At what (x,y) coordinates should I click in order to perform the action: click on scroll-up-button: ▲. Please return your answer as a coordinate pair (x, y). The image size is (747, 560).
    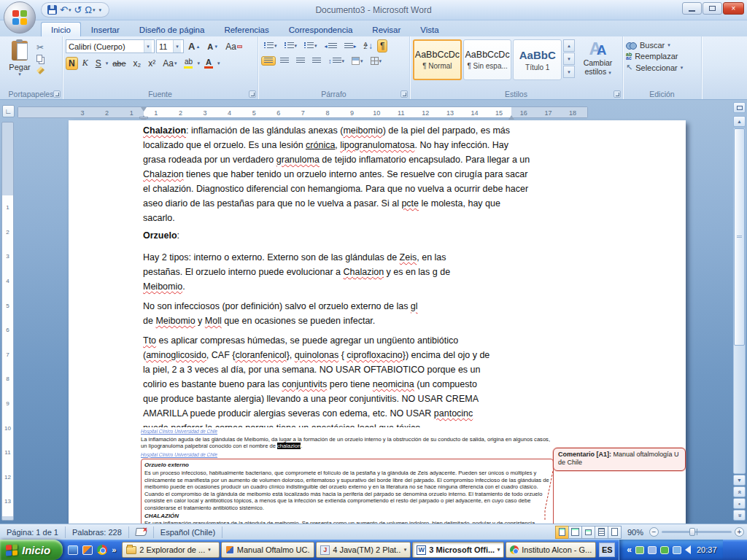
    Looking at the image, I should click on (740, 121).